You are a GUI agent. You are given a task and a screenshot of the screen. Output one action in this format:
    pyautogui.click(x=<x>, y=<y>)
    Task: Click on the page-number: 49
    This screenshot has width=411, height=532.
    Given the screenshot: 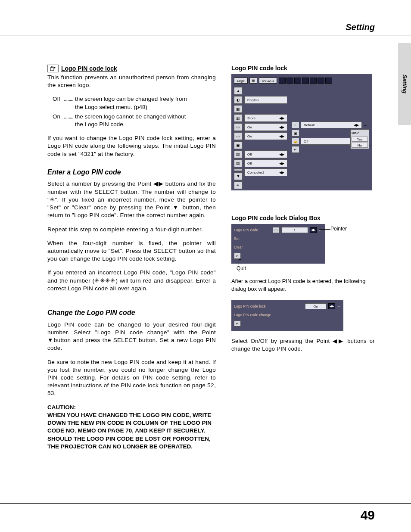 What is the action you would take?
    pyautogui.click(x=368, y=515)
    